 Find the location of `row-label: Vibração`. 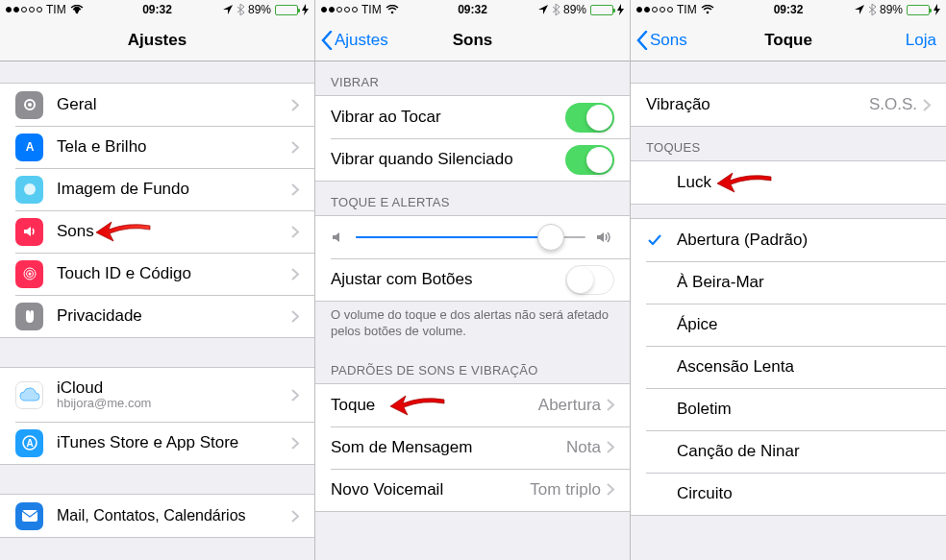

row-label: Vibração is located at coordinates (758, 105).